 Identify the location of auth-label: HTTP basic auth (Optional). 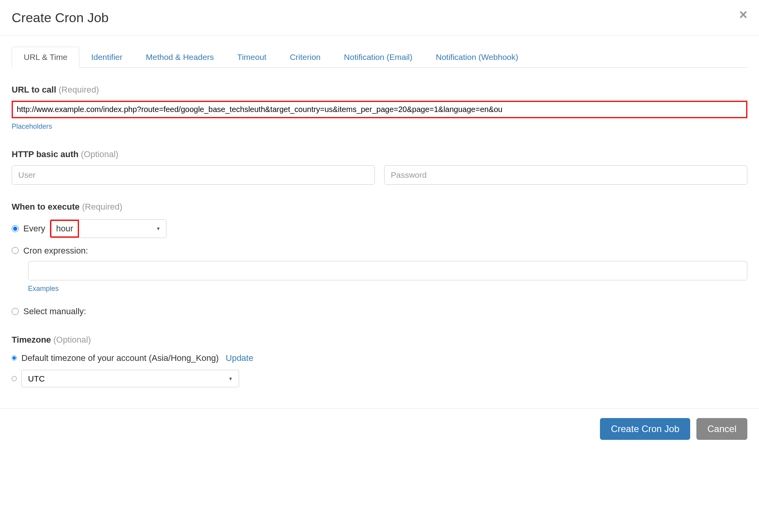
(380, 154).